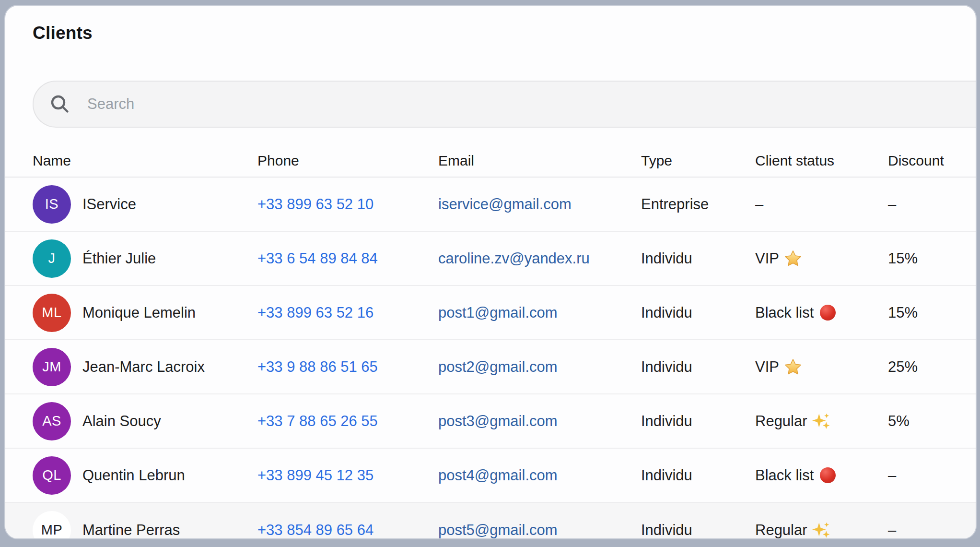 This screenshot has width=980, height=547. Describe the element at coordinates (898, 421) in the screenshot. I see `discount-value: 5%` at that location.